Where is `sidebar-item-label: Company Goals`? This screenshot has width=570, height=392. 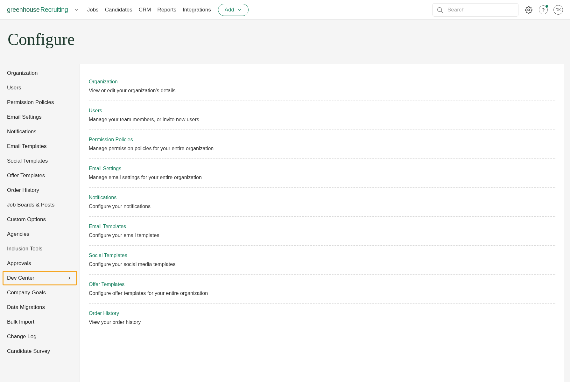 sidebar-item-label: Company Goals is located at coordinates (26, 293).